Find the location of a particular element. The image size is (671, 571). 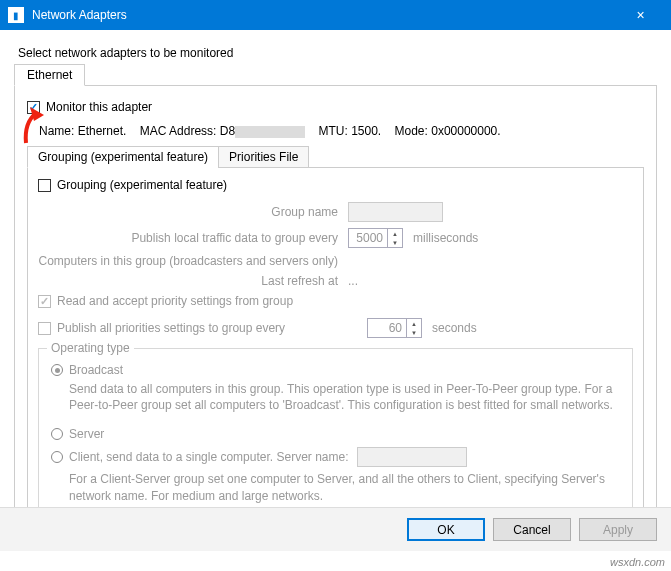

main-tabstrip: Ethernet is located at coordinates (336, 75).